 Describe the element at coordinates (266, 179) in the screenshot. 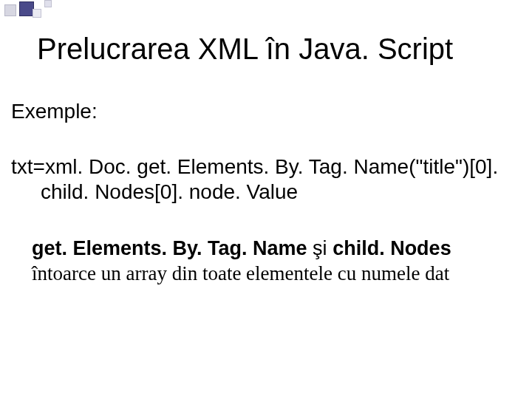

I see `code-example: txt=xml. Doc. get. Elements. By. Tag. Na…` at that location.